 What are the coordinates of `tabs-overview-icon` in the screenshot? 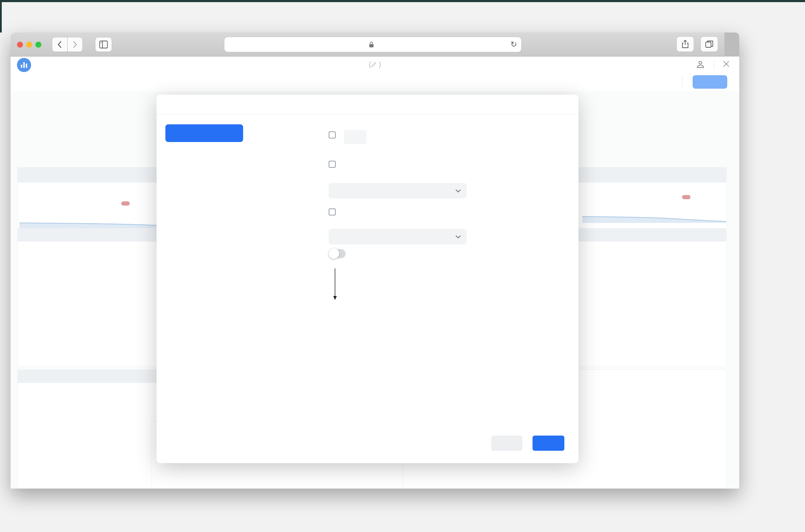 It's located at (709, 44).